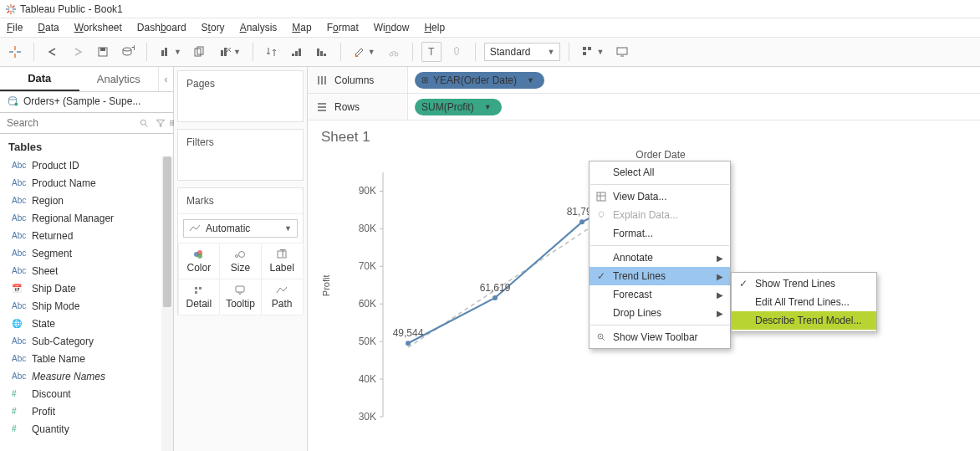 Image resolution: width=980 pixels, height=451 pixels. Describe the element at coordinates (87, 428) in the screenshot. I see `field-quantity: #Quantity` at that location.